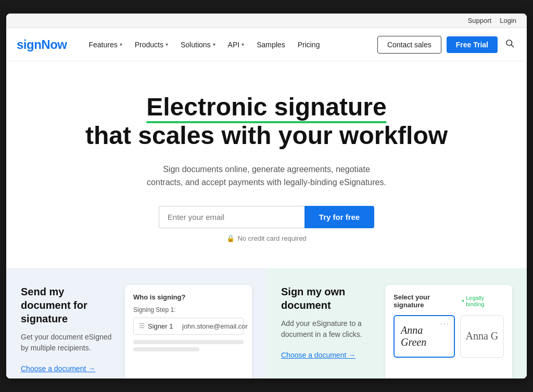 This screenshot has height=392, width=533. I want to click on who-signing-label: Who is signing?, so click(188, 297).